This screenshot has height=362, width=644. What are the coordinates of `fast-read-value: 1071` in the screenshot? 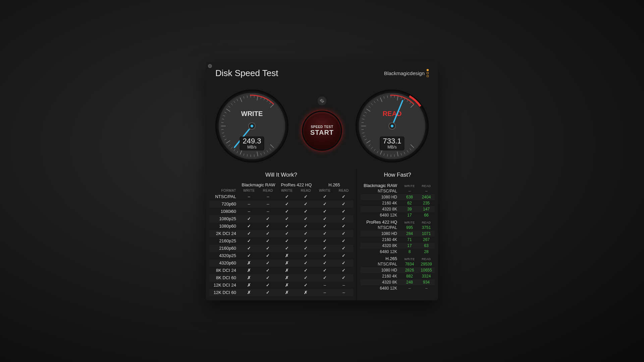 It's located at (426, 234).